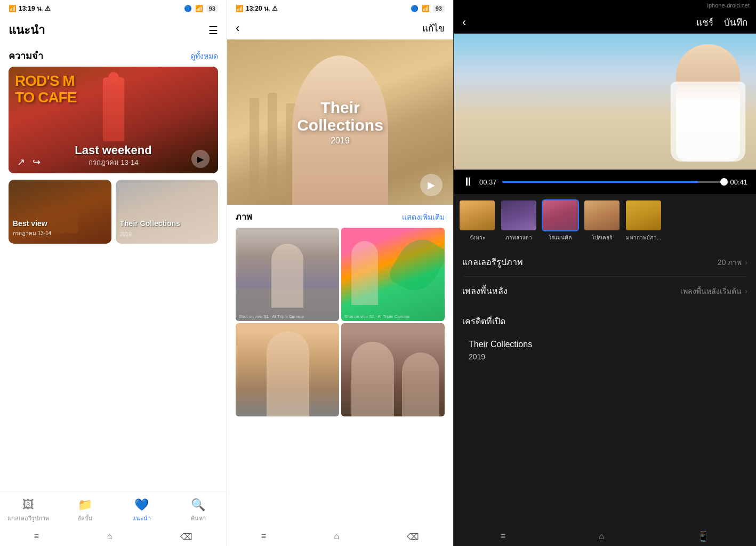 This screenshot has width=756, height=546. Describe the element at coordinates (736, 22) in the screenshot. I see `save-button-3: บันทึก` at that location.